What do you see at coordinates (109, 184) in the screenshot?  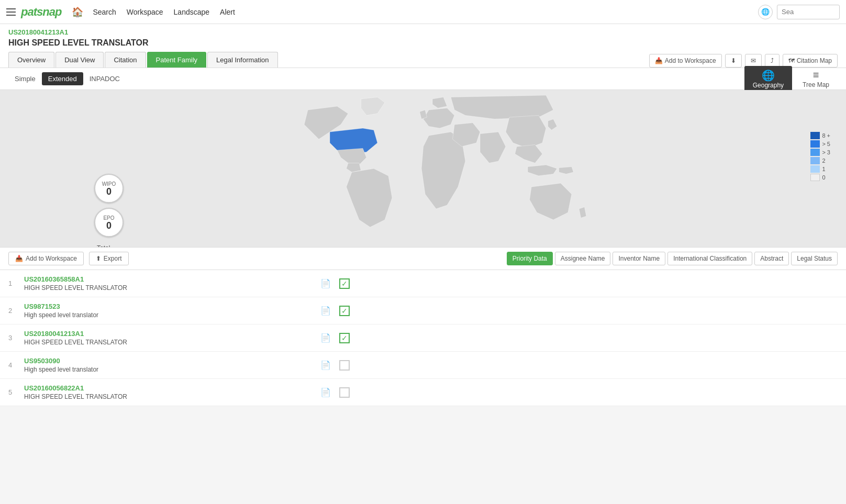 I see `wipo-label: WIPO` at bounding box center [109, 184].